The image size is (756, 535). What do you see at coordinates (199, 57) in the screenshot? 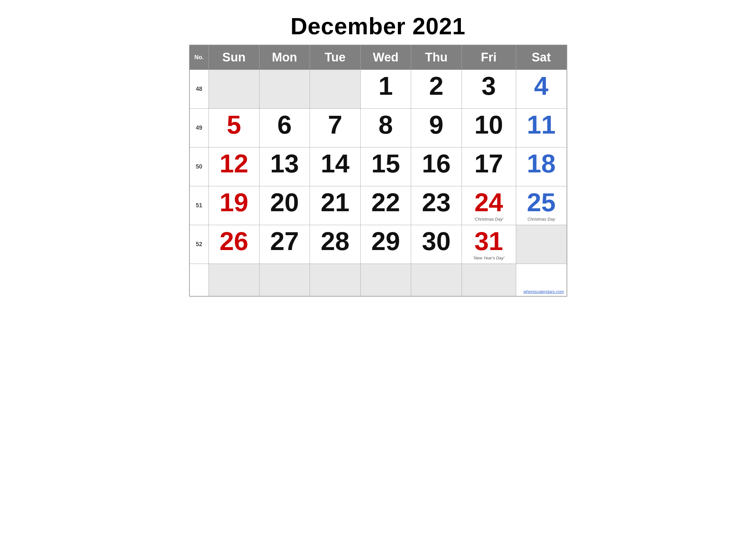
I see `header-no: No.` at bounding box center [199, 57].